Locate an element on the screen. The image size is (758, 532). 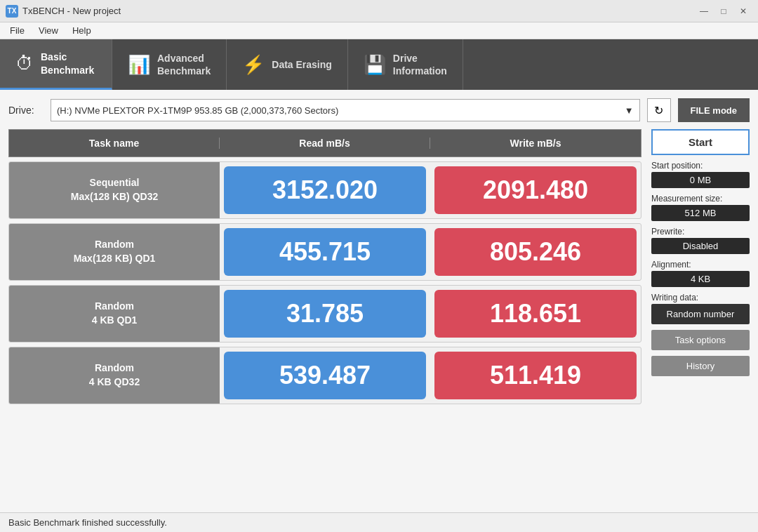
write-value-2: 118.651 is located at coordinates (536, 314).